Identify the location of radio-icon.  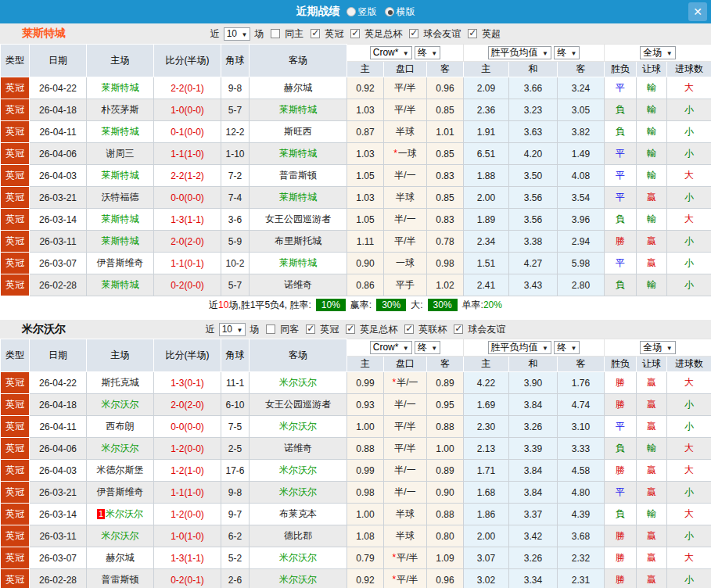
(351, 12).